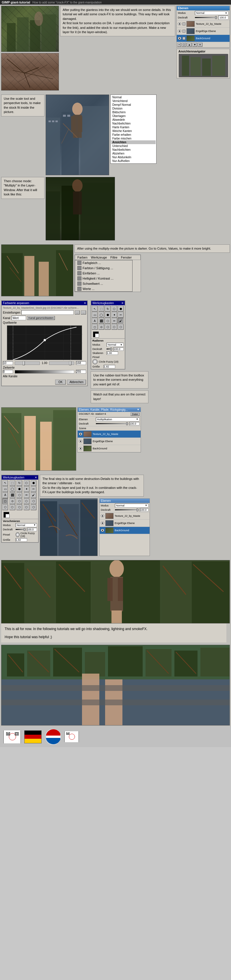  What do you see at coordinates (27, 489) in the screenshot?
I see `tool2-fuzzy: ✦` at bounding box center [27, 489].